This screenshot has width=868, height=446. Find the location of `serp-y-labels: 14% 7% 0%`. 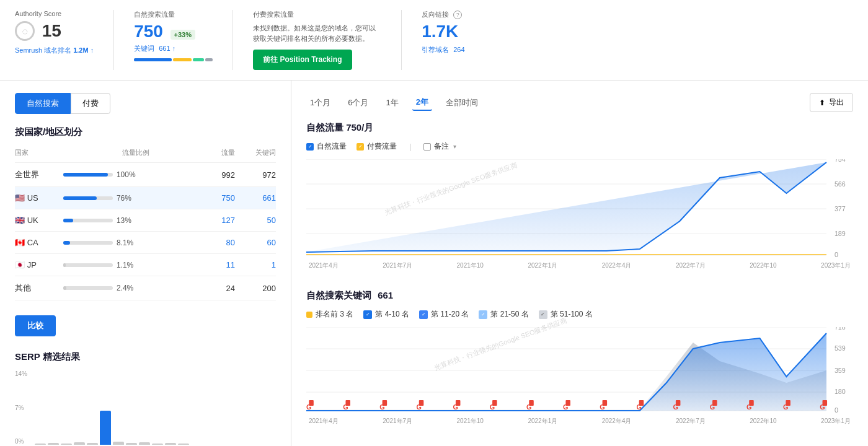

serp-y-labels: 14% 7% 0% is located at coordinates (24, 408).